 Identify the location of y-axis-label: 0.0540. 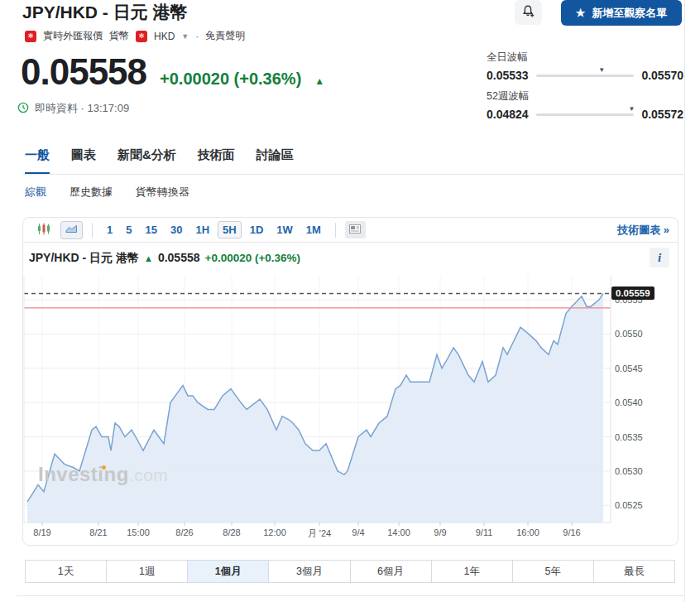
(629, 402).